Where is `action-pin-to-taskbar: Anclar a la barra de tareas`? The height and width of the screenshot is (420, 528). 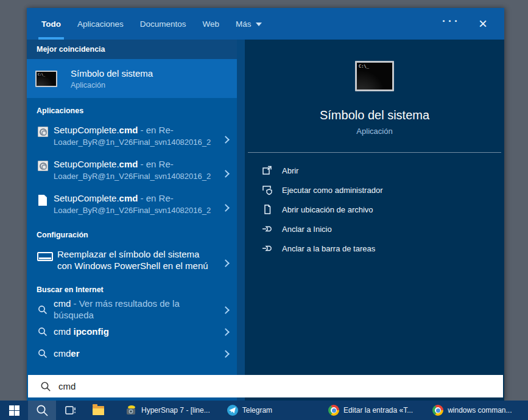 action-pin-to-taskbar: Anclar a la barra de tareas is located at coordinates (375, 248).